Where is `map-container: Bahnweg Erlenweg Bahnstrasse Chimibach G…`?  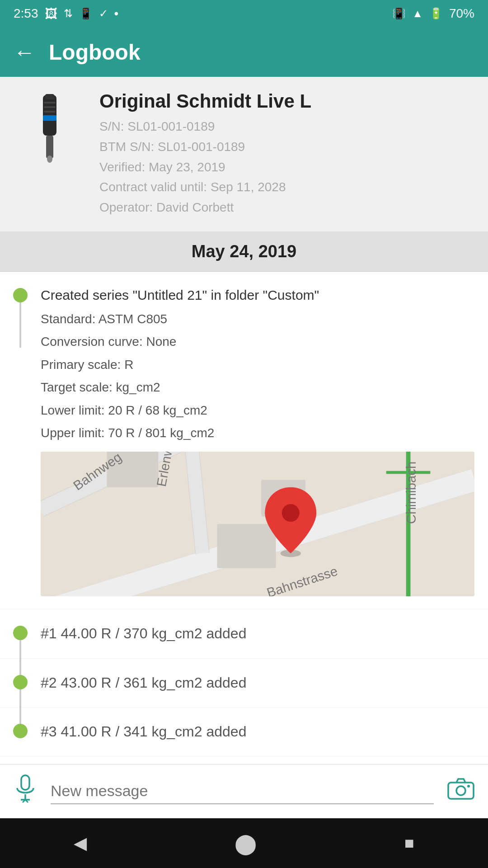 map-container: Bahnweg Erlenweg Bahnstrasse Chimibach G… is located at coordinates (258, 524).